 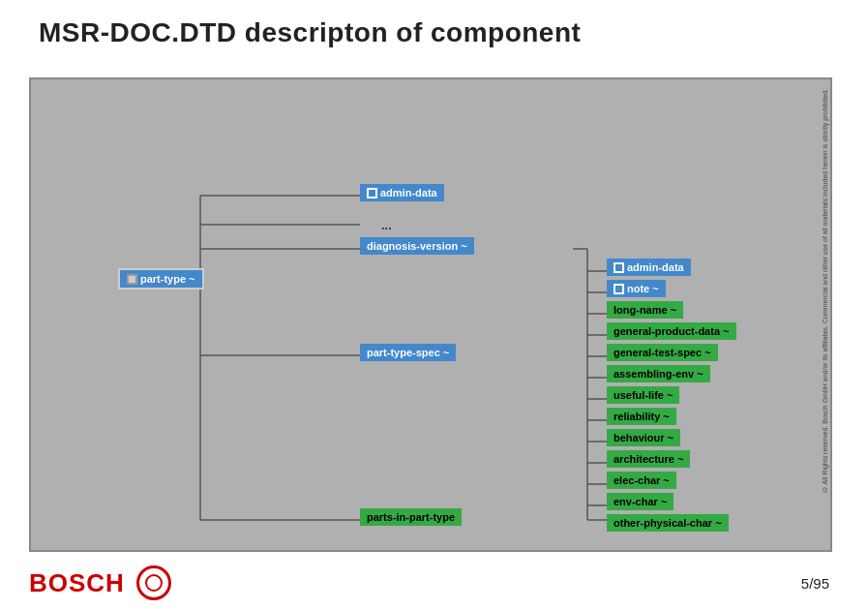 What do you see at coordinates (403, 193) in the screenshot?
I see `node-admin-data-top: admin-data` at bounding box center [403, 193].